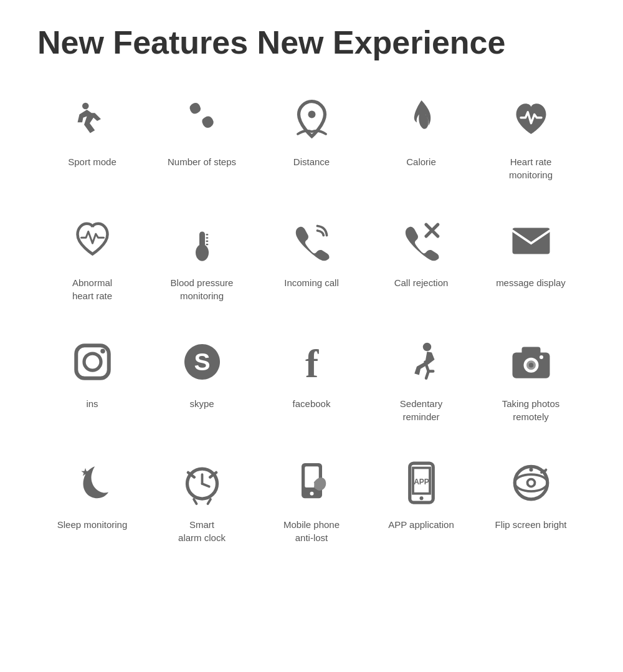 This screenshot has height=672, width=623. What do you see at coordinates (531, 362) in the screenshot?
I see `camera-icon` at bounding box center [531, 362].